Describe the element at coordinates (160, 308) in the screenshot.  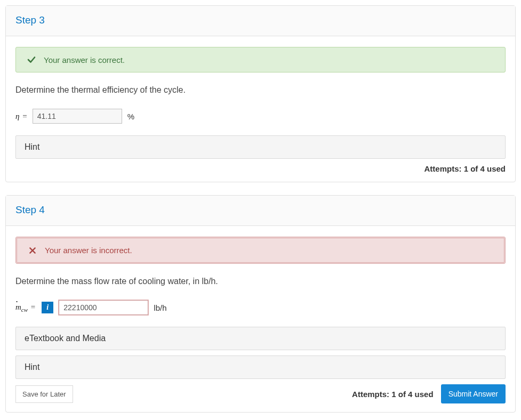
I see `step4-unit: lb/h` at that location.